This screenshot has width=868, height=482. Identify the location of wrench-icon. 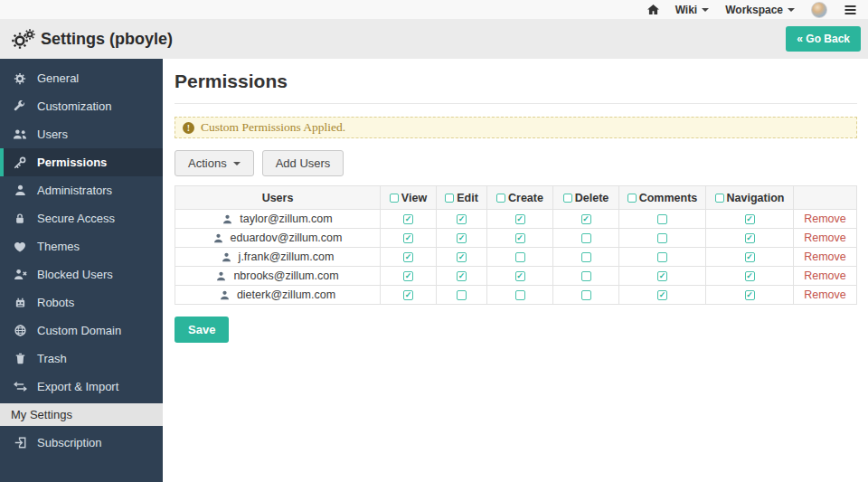
(20, 107).